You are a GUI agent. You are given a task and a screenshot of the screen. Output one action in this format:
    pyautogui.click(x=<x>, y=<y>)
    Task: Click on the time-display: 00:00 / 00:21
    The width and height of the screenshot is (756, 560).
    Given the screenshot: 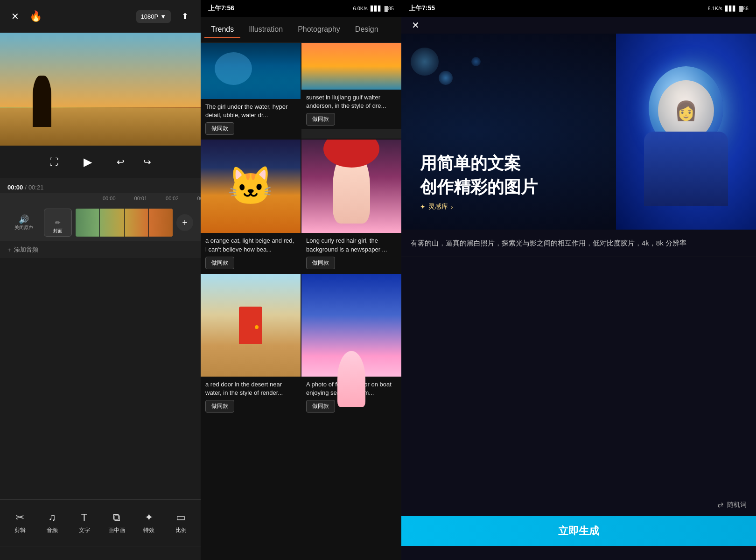 What is the action you would take?
    pyautogui.click(x=100, y=188)
    